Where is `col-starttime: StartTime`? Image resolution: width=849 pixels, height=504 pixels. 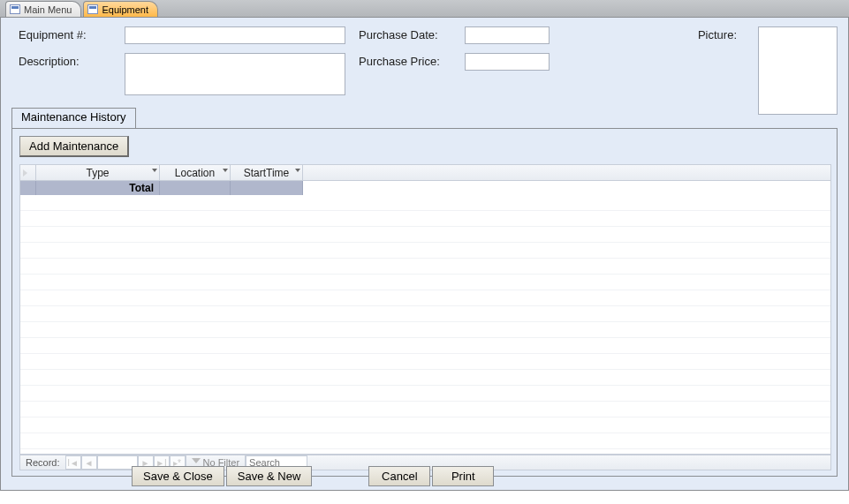 col-starttime: StartTime is located at coordinates (267, 173).